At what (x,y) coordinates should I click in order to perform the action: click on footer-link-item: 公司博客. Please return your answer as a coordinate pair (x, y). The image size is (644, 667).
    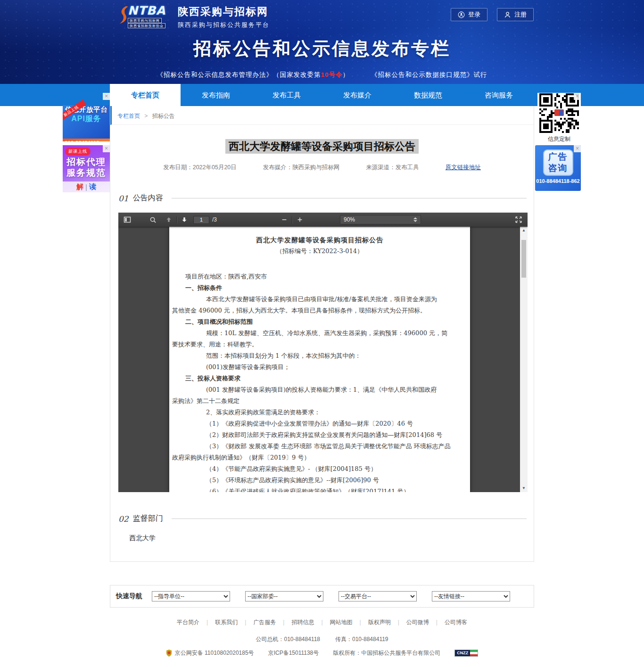
    Looking at the image, I should click on (448, 622).